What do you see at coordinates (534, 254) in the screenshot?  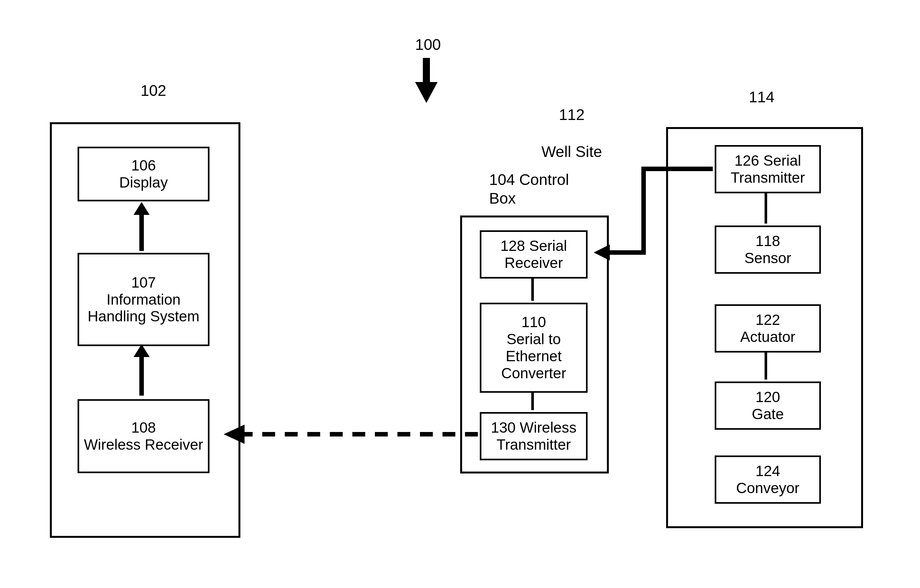 I see `block-serial-receiver: 128 Serial Receiver` at bounding box center [534, 254].